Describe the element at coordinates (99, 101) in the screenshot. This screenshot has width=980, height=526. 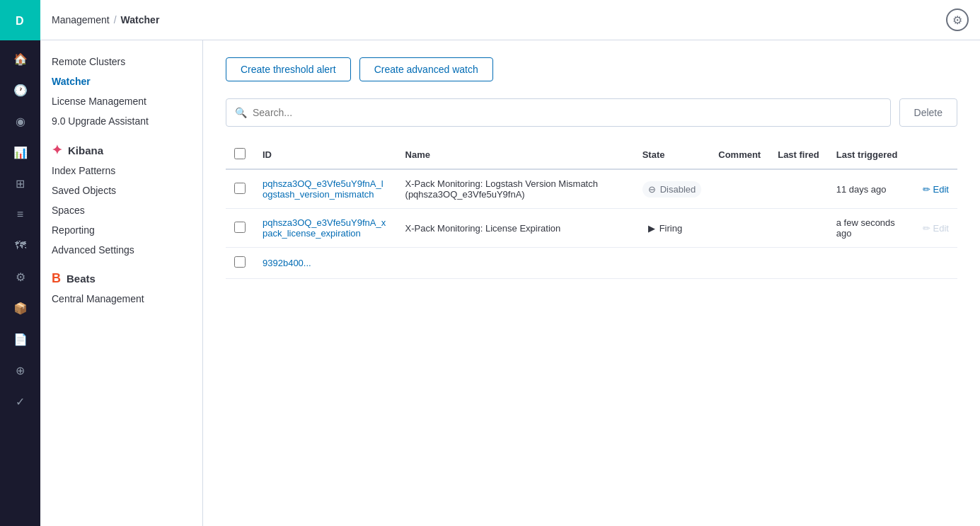
I see `sidebar-item-license-label: License Management` at that location.